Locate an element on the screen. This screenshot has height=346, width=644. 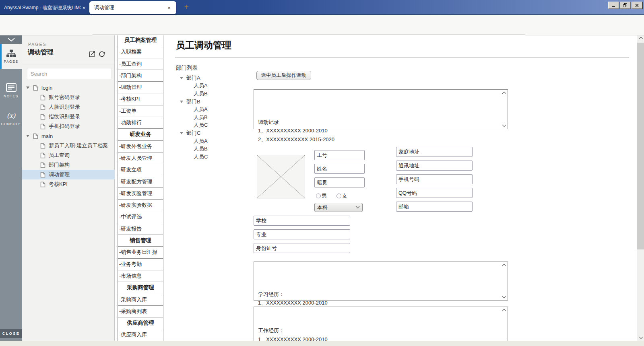
vertical-scrollbar is located at coordinates (641, 188).